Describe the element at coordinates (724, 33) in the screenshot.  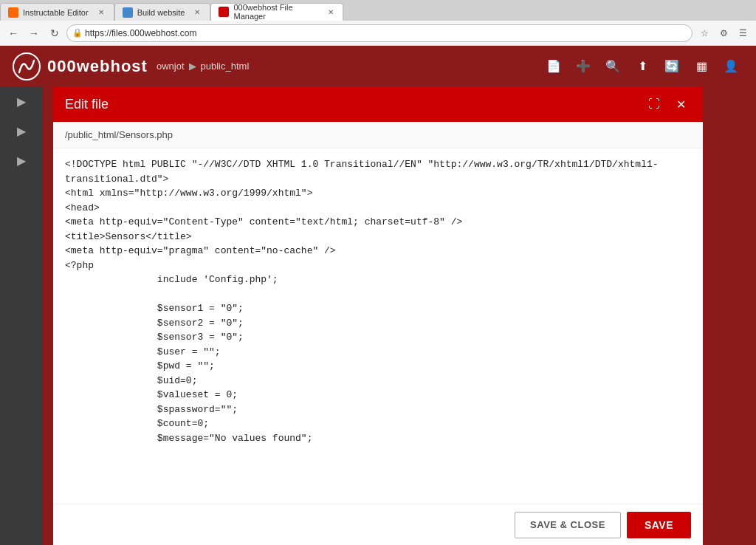
I see `browser-toolbar-icons: ☆ ⚙ ☰` at that location.